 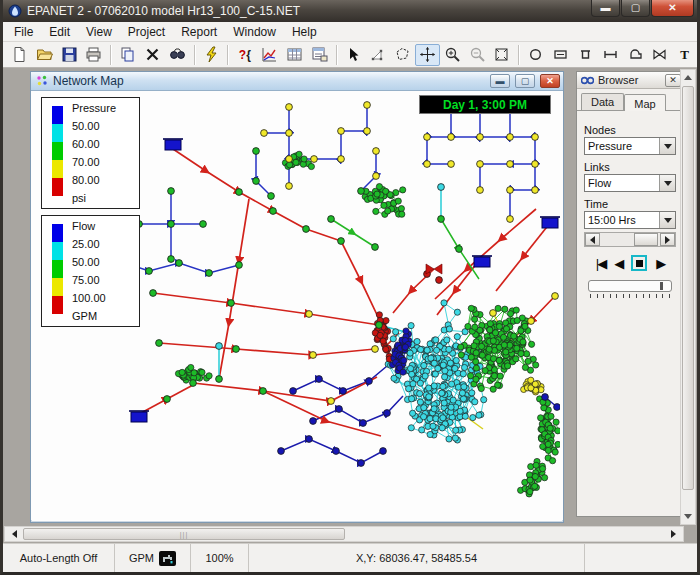 I want to click on menu-project: Project, so click(x=146, y=32).